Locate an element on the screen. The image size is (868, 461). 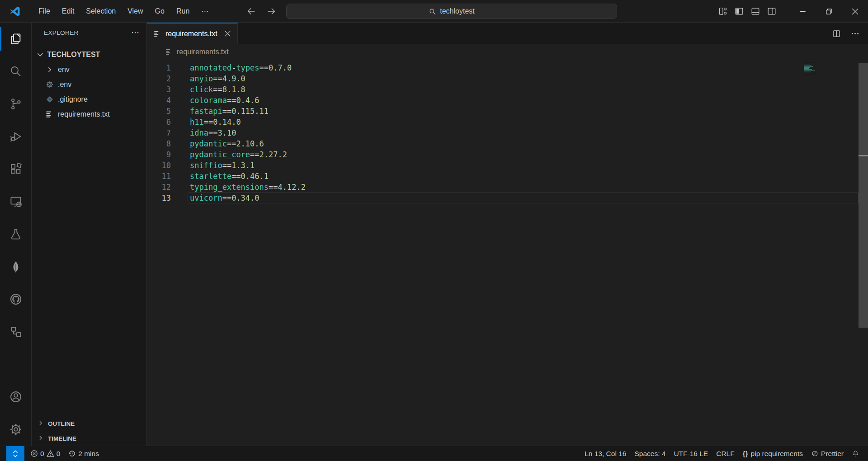
restore-button is located at coordinates (829, 11).